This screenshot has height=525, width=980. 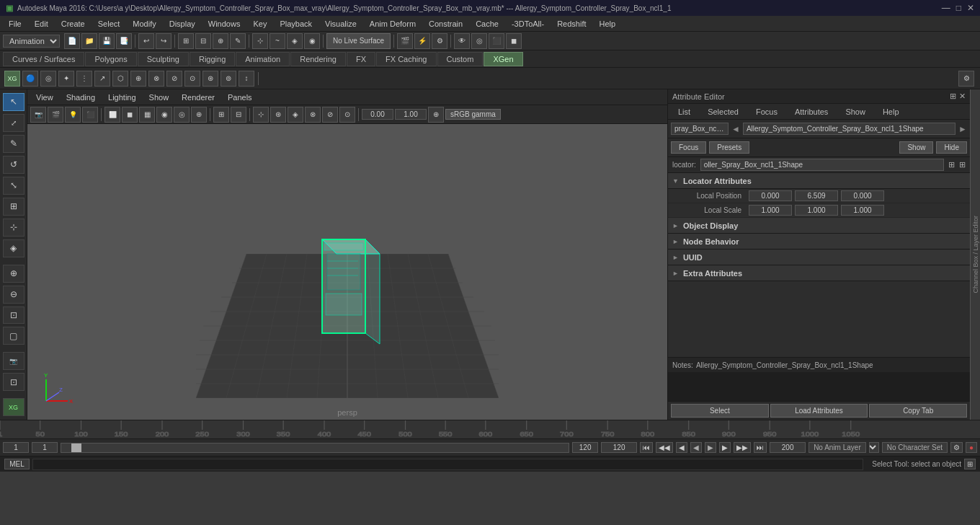 I want to click on select-tool-btn: ↖, so click(x=14, y=102).